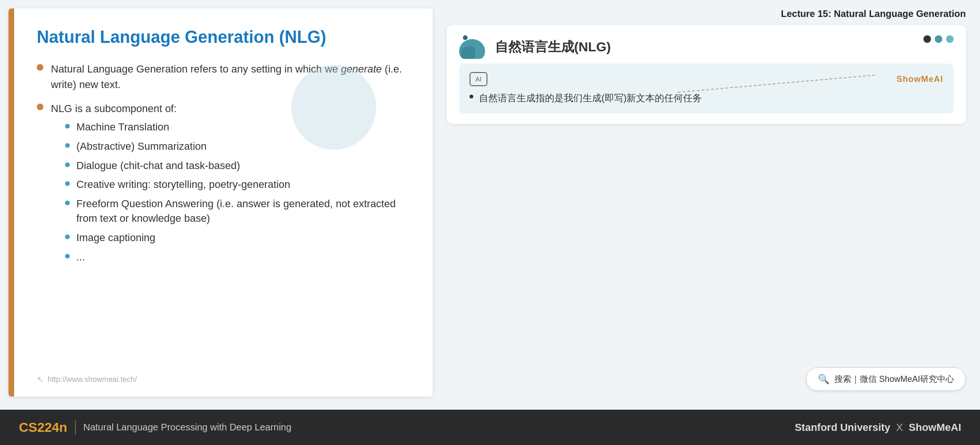 This screenshot has width=980, height=445. Describe the element at coordinates (706, 12) in the screenshot. I see `lecture-title: Lecture 15: Natural Language Generation` at that location.